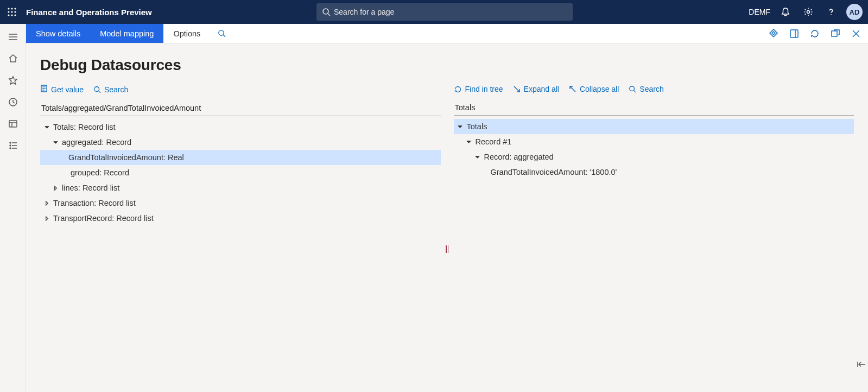 The width and height of the screenshot is (868, 392). Describe the element at coordinates (479, 89) in the screenshot. I see `find-in-tree-button: Find in tree` at that location.